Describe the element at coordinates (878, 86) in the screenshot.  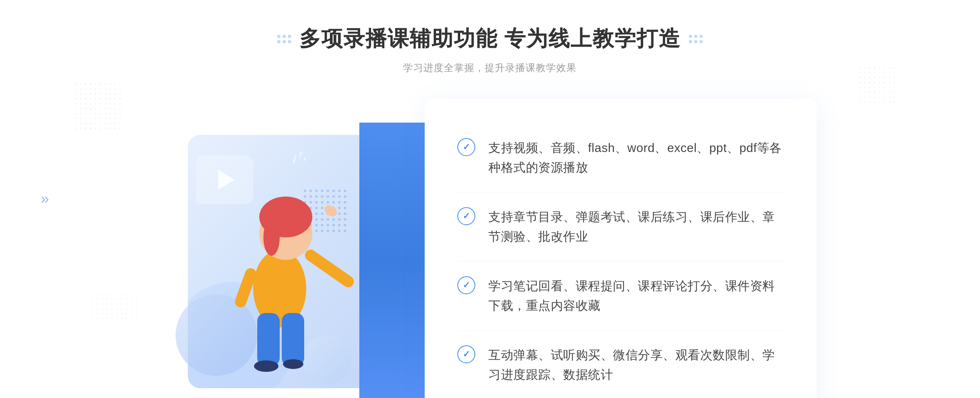
I see `decorative-dots-right` at that location.